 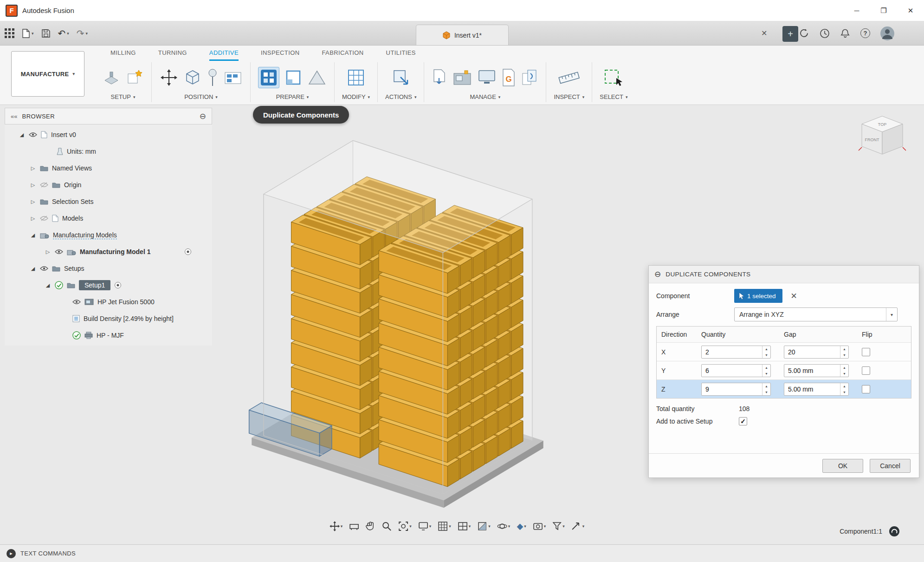 What do you see at coordinates (439, 78) in the screenshot?
I see `post-process-icon` at bounding box center [439, 78].